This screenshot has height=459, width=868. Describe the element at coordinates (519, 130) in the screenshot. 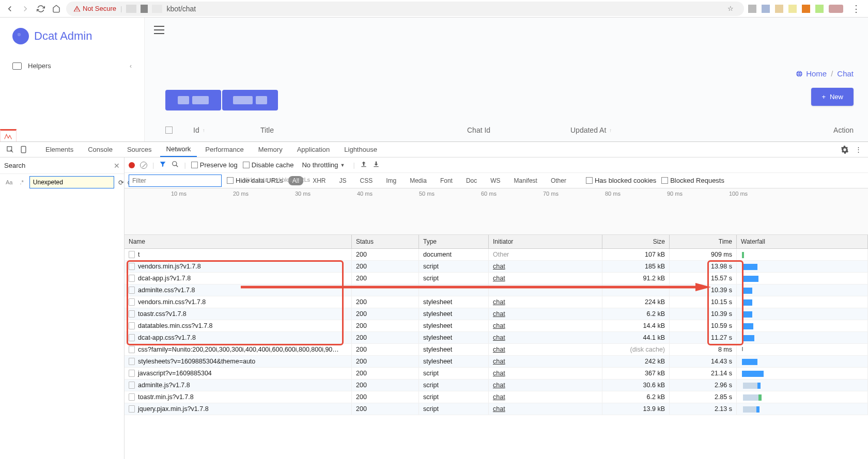

I see `col-chat-id: Chat Id` at that location.